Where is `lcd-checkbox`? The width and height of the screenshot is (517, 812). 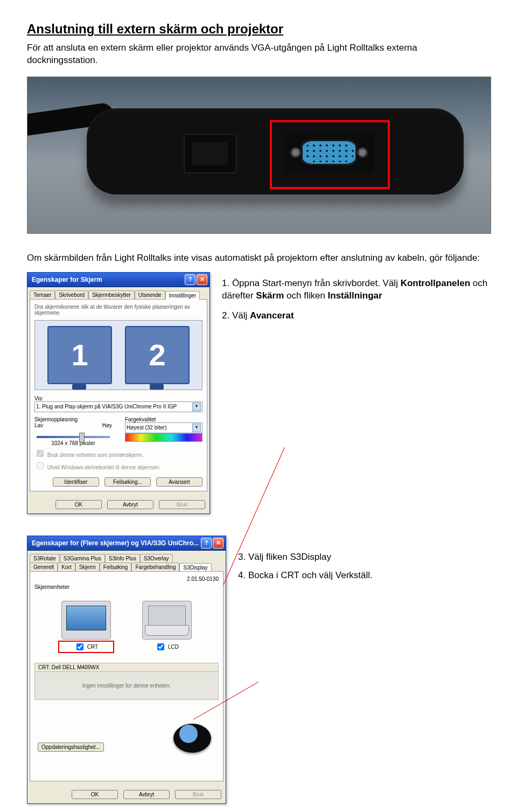 lcd-checkbox is located at coordinates (160, 647).